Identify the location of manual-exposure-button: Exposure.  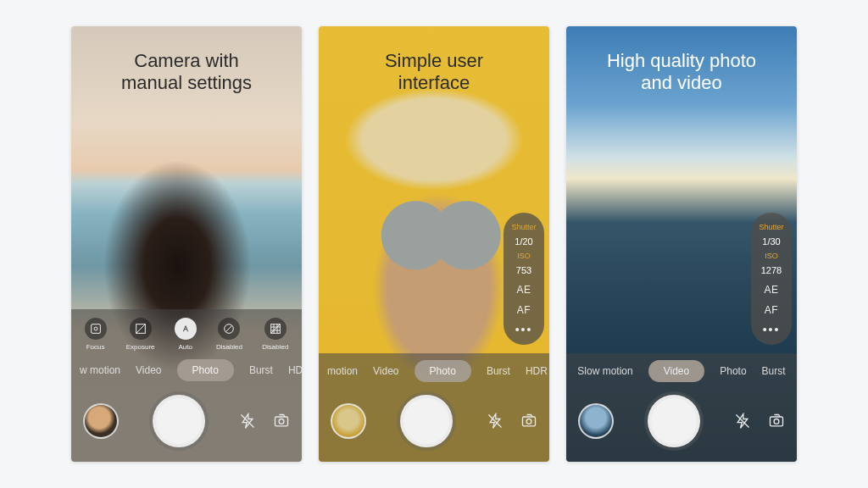
(141, 334).